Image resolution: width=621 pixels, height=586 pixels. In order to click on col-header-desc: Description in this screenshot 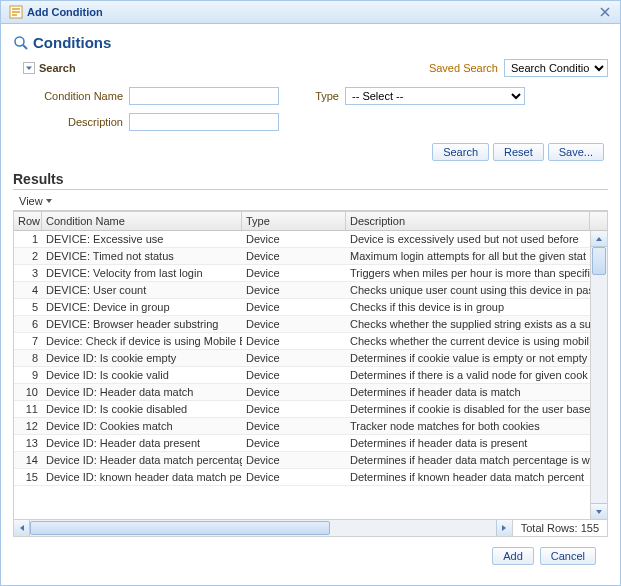, I will do `click(468, 221)`.